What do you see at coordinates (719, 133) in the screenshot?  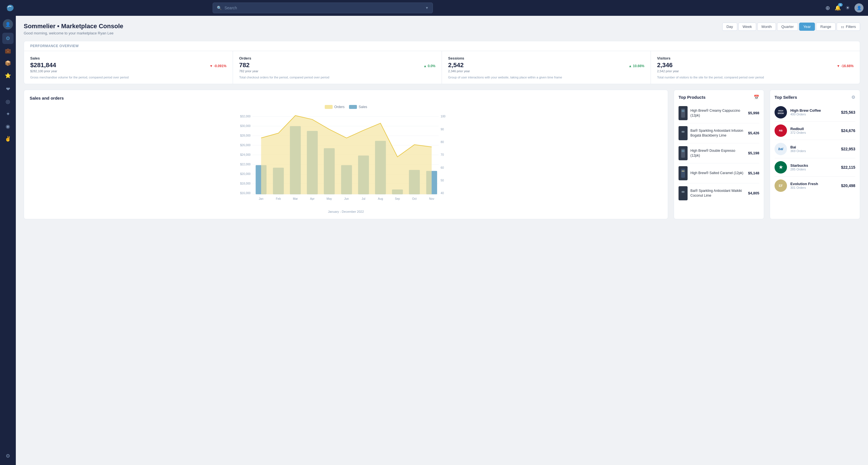 I see `list-item: Bai® Sparkling Antioxidant Infusion Boga…` at bounding box center [719, 133].